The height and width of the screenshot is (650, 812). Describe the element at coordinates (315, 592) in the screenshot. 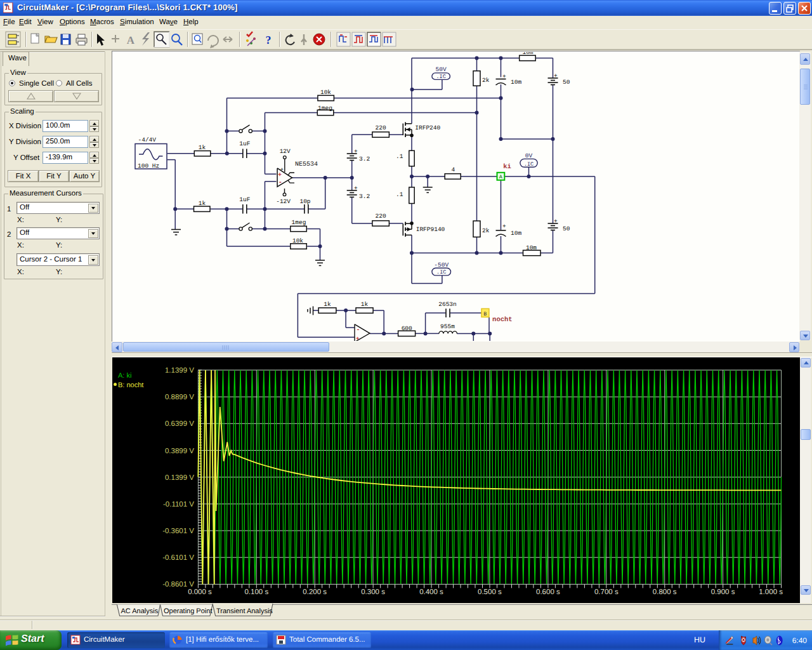

I see `svg-text: 0.200 s` at that location.